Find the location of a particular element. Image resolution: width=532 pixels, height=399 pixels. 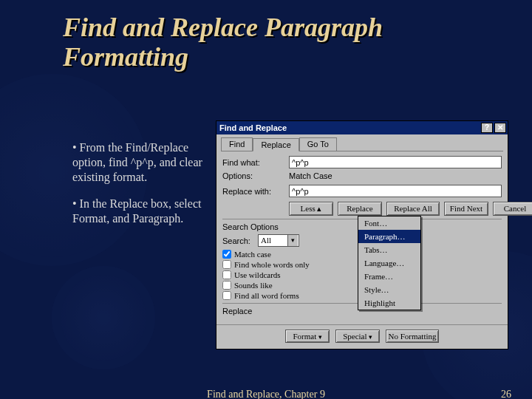

replace-all-button: Replace All is located at coordinates (413, 208).